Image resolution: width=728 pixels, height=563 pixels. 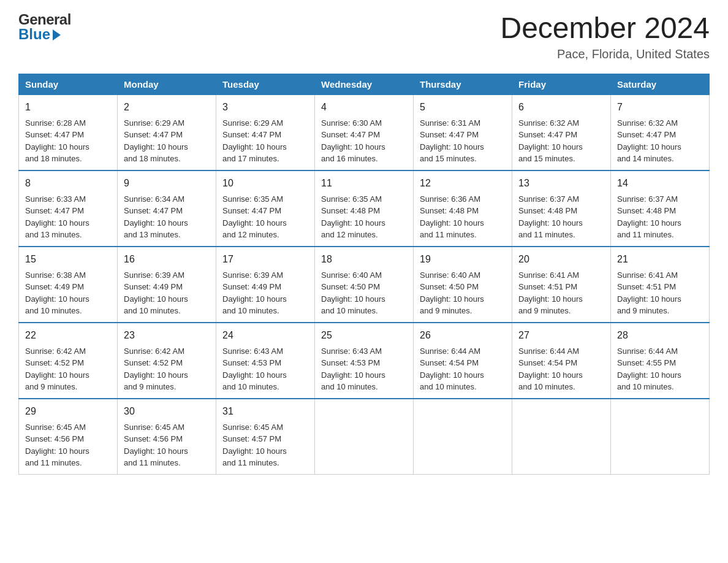 I want to click on day-number: 2, so click(x=167, y=107).